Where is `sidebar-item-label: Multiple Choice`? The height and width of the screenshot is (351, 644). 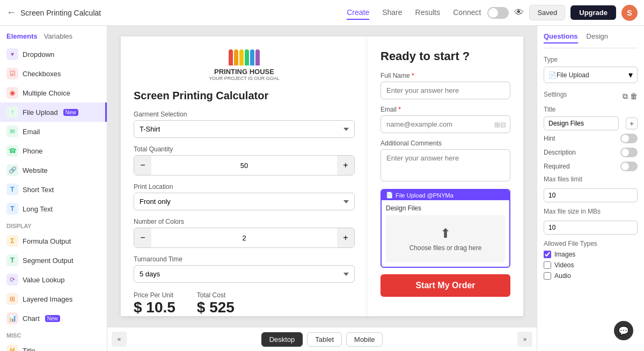 sidebar-item-label: Multiple Choice is located at coordinates (46, 93).